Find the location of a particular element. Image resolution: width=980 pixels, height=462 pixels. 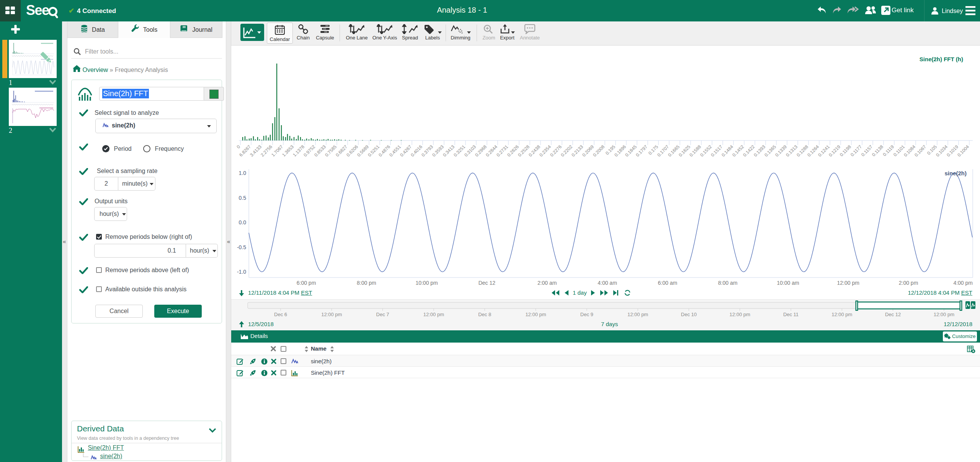

svg-text: 4:00 am is located at coordinates (607, 283).